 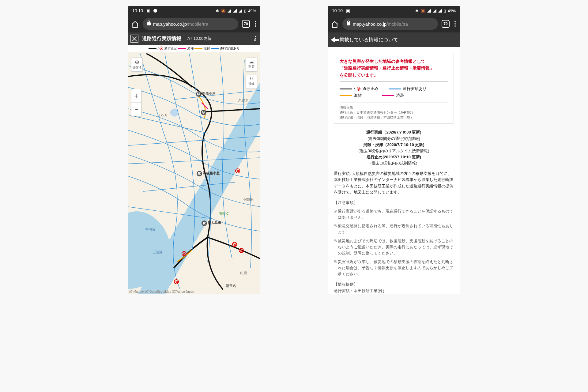 I want to click on closure-icon, so click(x=161, y=48).